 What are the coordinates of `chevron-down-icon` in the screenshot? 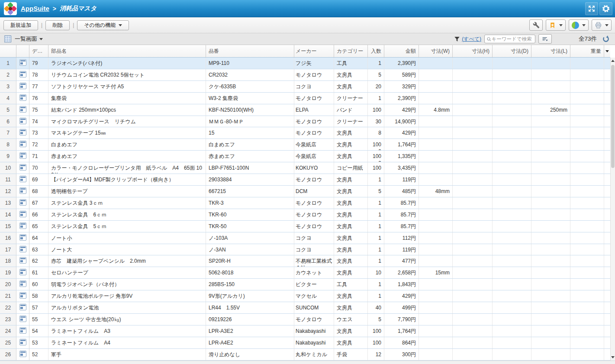 It's located at (41, 39).